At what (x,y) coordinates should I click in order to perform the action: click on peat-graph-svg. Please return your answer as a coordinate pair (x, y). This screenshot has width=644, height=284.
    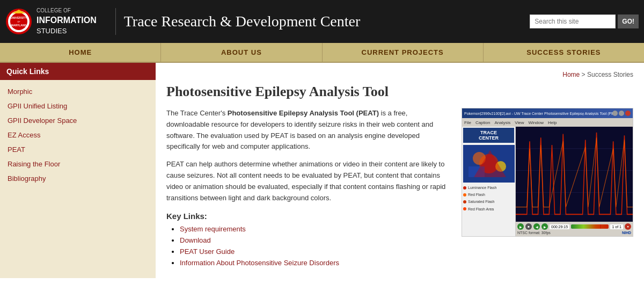
    Looking at the image, I should click on (574, 181).